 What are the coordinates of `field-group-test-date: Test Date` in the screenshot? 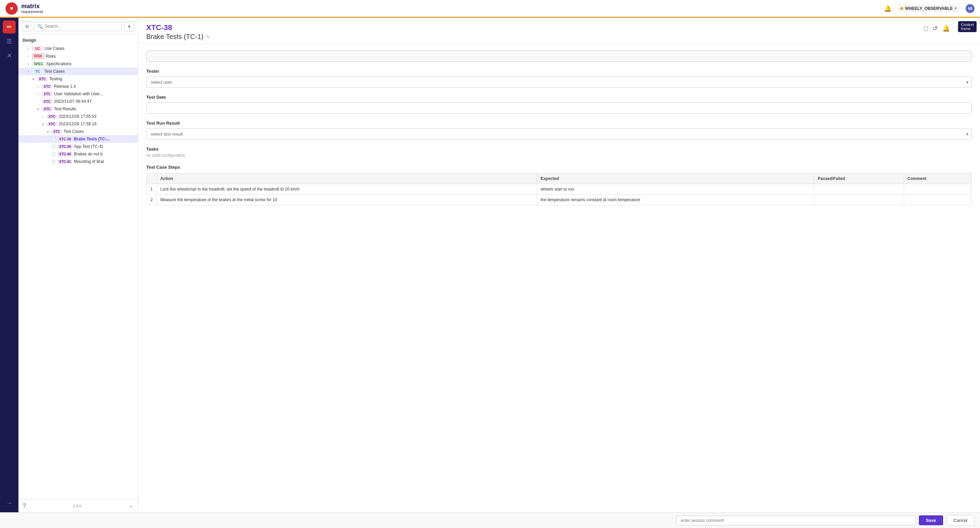 It's located at (559, 104).